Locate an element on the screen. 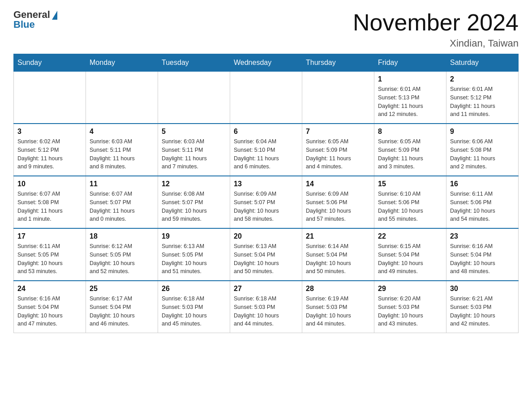 Image resolution: width=532 pixels, height=411 pixels. weekday-header-sunday: Sunday is located at coordinates (50, 63).